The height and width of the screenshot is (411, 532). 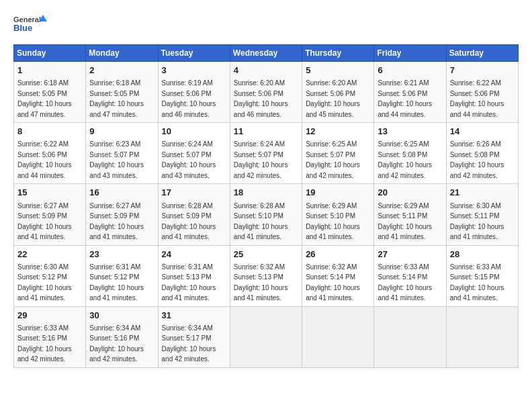 I want to click on calendar-cell: 30 Sunrise: 6:34 AMSunset: 5:16 PMDaylig…, so click(x=122, y=337).